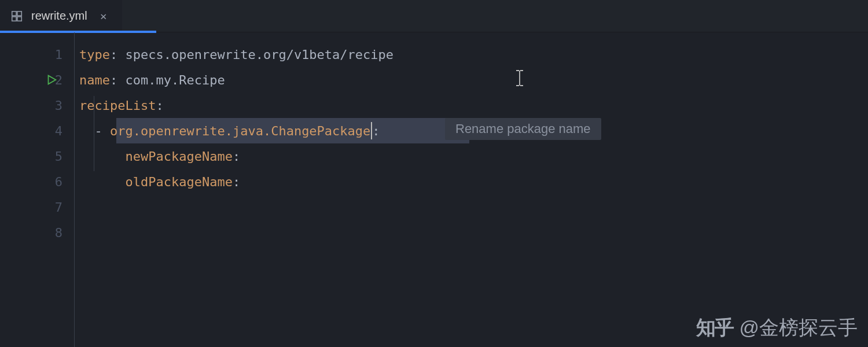 Image resolution: width=868 pixels, height=347 pixels. What do you see at coordinates (104, 16) in the screenshot?
I see `tab-close-button: ×` at bounding box center [104, 16].